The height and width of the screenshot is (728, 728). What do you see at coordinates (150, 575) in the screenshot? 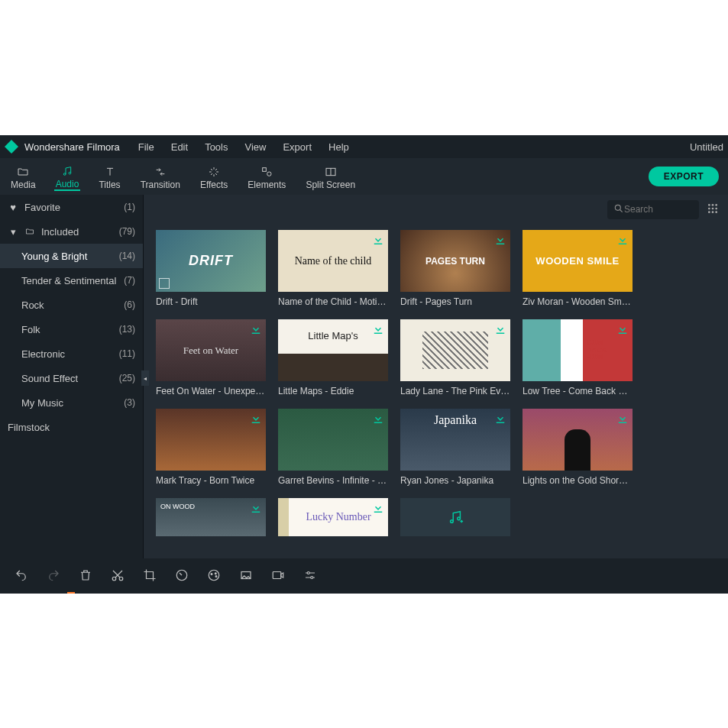
I see `crop-button` at bounding box center [150, 575].